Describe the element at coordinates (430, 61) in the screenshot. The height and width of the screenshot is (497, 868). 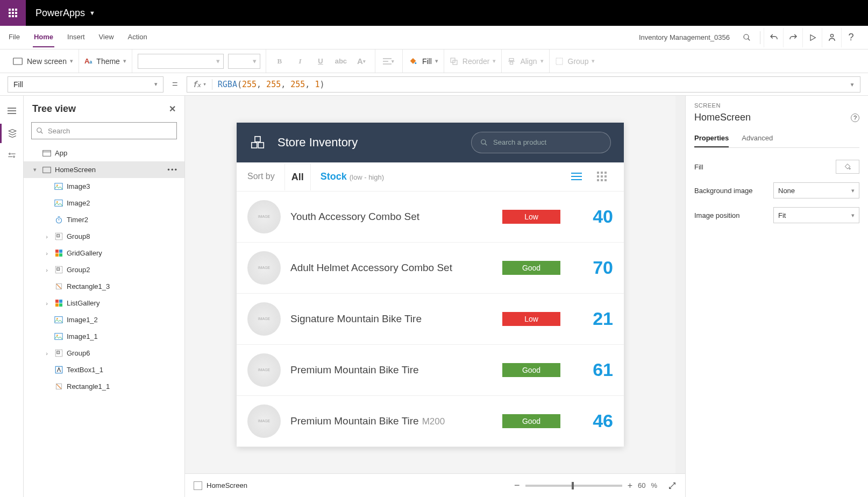
I see `fill-button: Fill ▾` at that location.